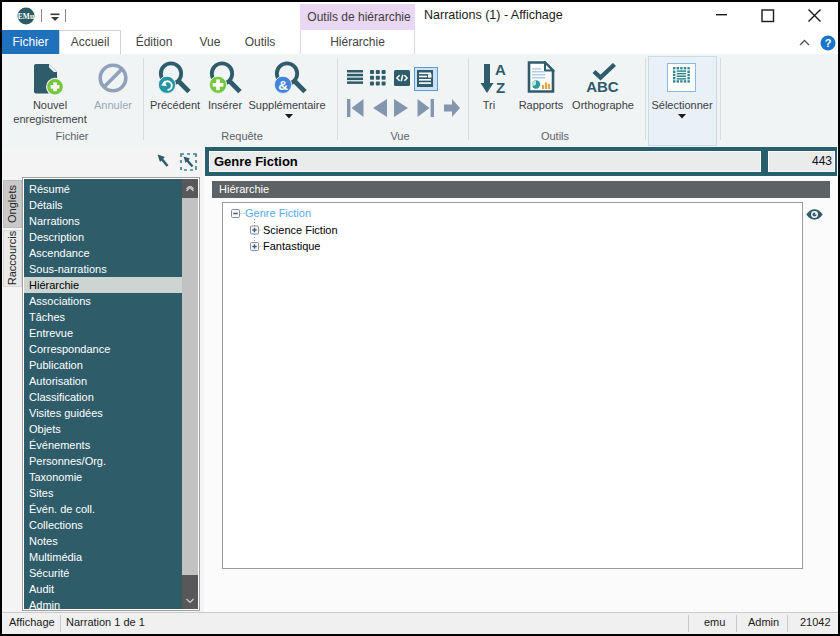 This screenshot has width=840, height=636. What do you see at coordinates (500, 87) in the screenshot?
I see `svg-text: Z` at bounding box center [500, 87].